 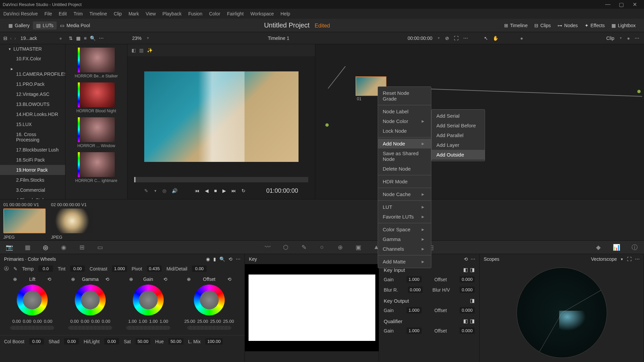 I want to click on nodes-button: ⊶ Nodes, so click(x=568, y=25).